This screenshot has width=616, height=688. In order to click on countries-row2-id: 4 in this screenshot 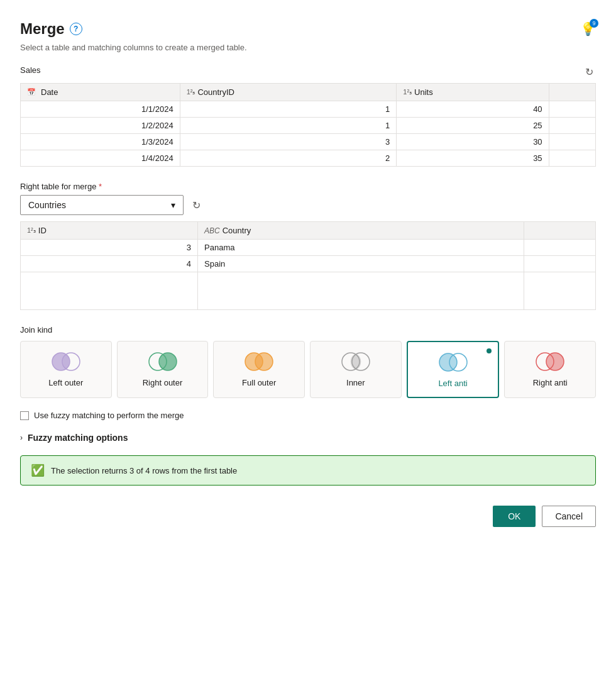, I will do `click(109, 264)`.